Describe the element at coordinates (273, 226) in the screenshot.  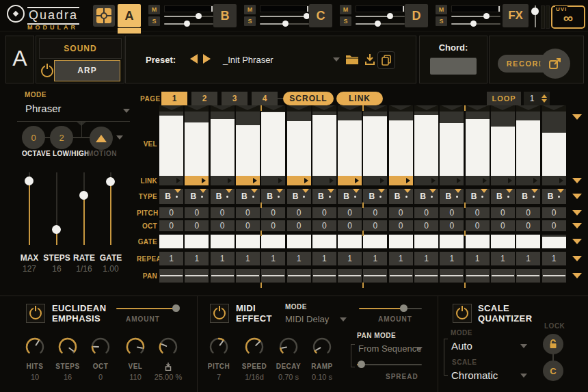
I see `oct-cell-step-5: 0` at that location.